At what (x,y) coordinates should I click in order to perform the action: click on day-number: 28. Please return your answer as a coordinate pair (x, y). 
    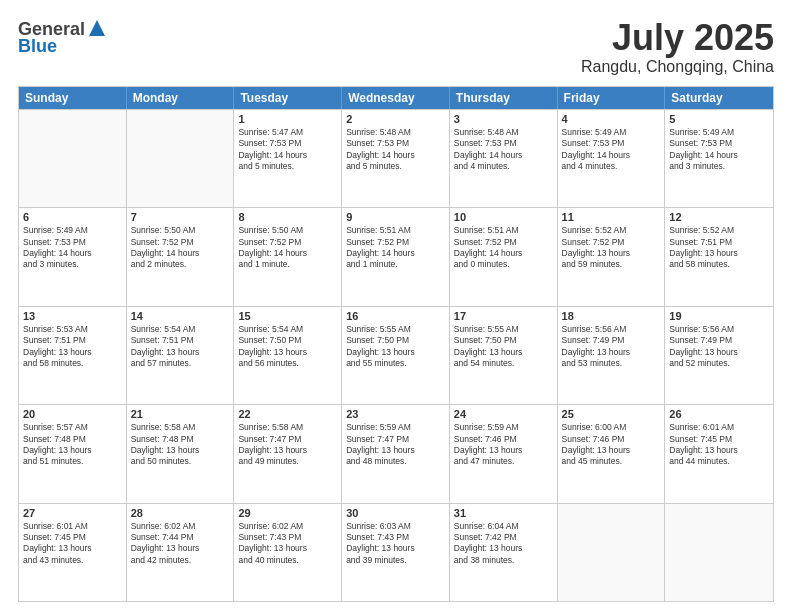
    Looking at the image, I should click on (180, 513).